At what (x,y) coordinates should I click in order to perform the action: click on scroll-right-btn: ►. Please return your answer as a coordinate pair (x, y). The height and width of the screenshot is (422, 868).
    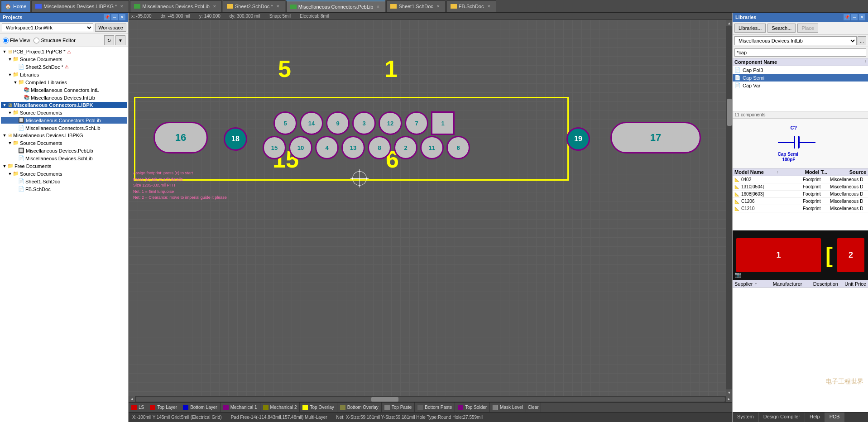
    Looking at the image, I should click on (729, 399).